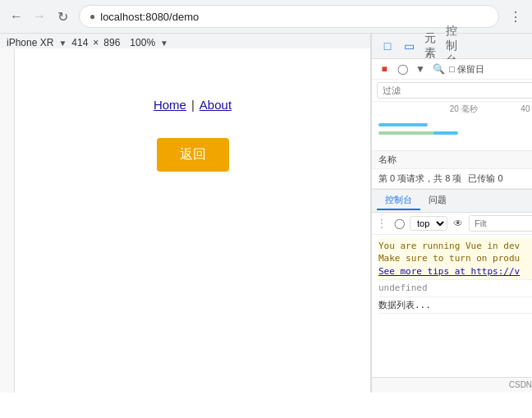 The width and height of the screenshot is (532, 418). What do you see at coordinates (452, 305) in the screenshot?
I see `console-content: You are running Vue in dev Make sure to …` at bounding box center [452, 305].